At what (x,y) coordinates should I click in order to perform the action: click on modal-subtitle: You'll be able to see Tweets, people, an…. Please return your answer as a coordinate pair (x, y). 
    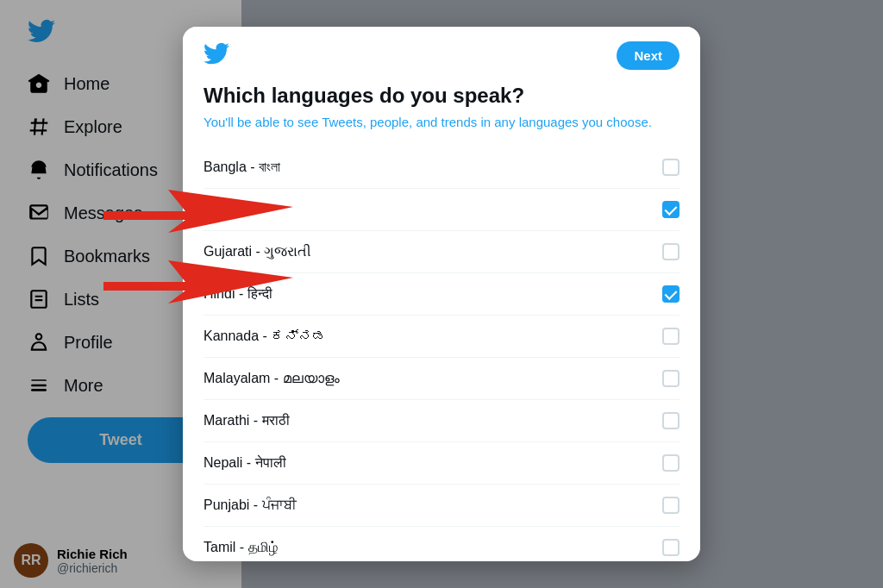
    Looking at the image, I should click on (442, 122).